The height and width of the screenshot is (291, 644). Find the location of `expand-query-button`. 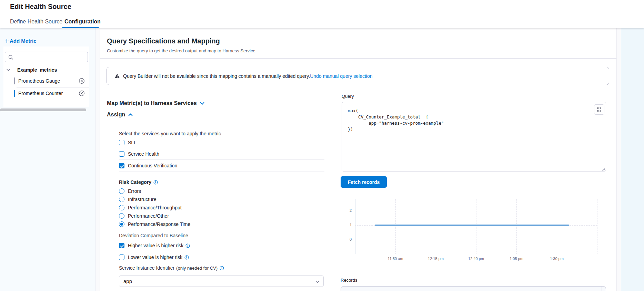

expand-query-button is located at coordinates (599, 110).